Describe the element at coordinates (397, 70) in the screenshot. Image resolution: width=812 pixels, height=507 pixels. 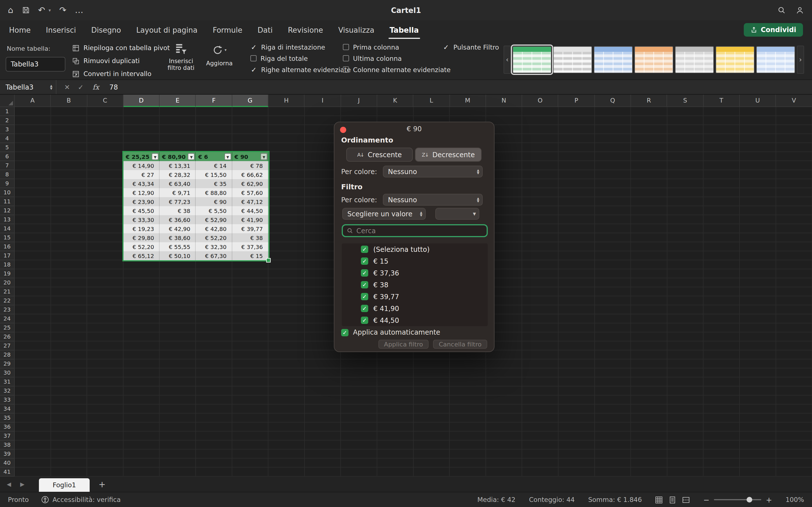
I see `ribbon-checkbox-colonne-alternate-evidenziate: Colonne alternate evidenziate` at that location.